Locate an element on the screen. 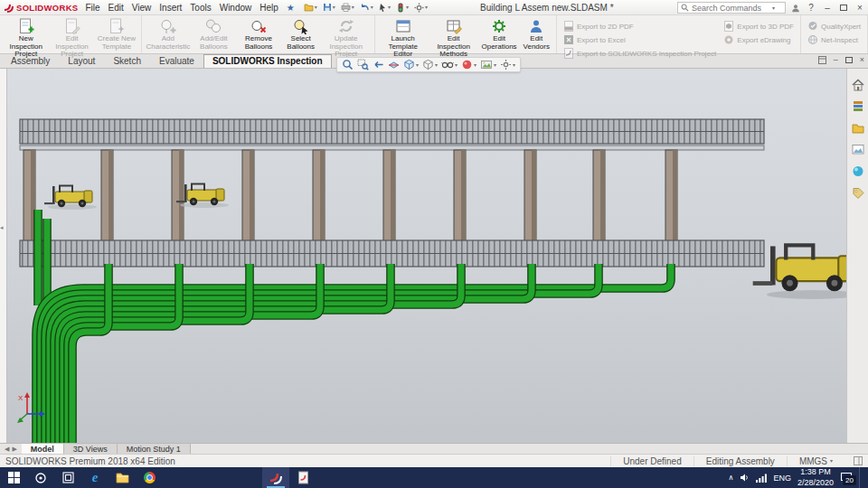  menu-insert: Insert is located at coordinates (170, 7).